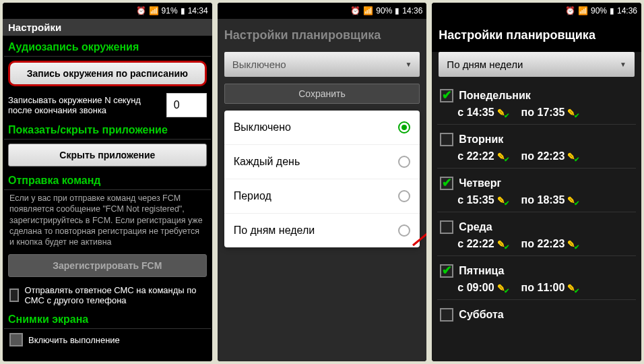 This screenshot has height=364, width=644. Describe the element at coordinates (253, 196) in the screenshot. I see `option-label: Период` at that location.